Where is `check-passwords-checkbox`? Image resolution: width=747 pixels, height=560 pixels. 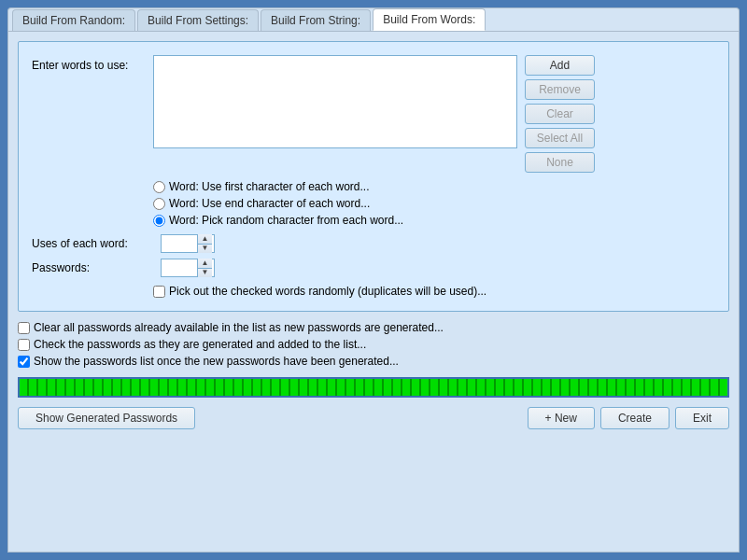 check-passwords-checkbox is located at coordinates (24, 345).